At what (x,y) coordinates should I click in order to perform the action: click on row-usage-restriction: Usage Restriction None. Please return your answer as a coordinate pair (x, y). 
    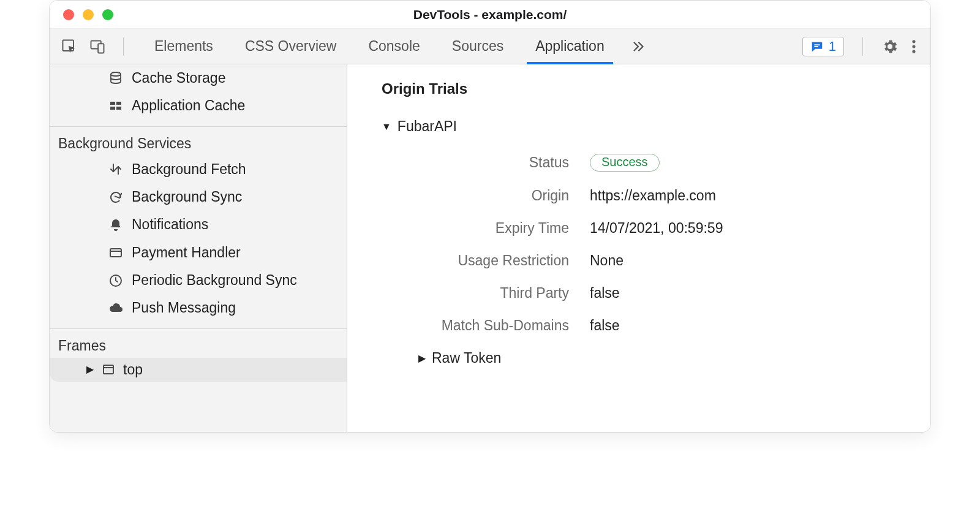
    Looking at the image, I should click on (644, 261).